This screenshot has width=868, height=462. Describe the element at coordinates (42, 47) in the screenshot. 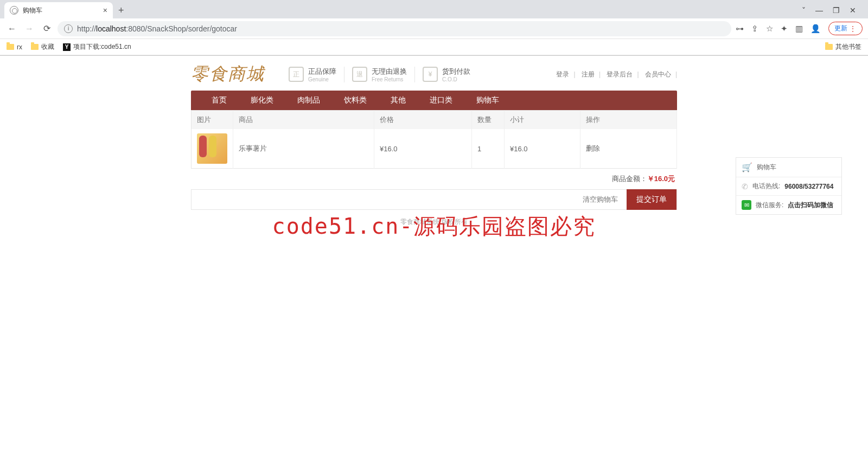

I see `bookmark-fav: 收藏` at that location.